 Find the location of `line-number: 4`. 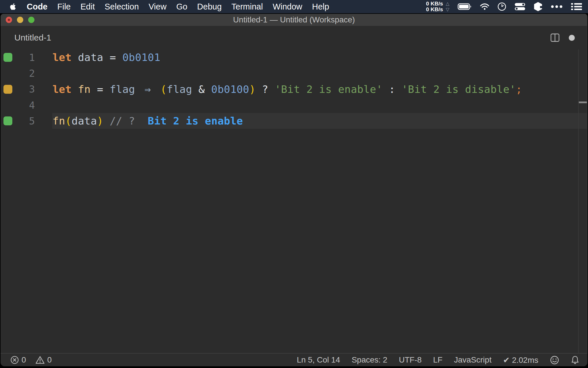

line-number: 4 is located at coordinates (26, 105).